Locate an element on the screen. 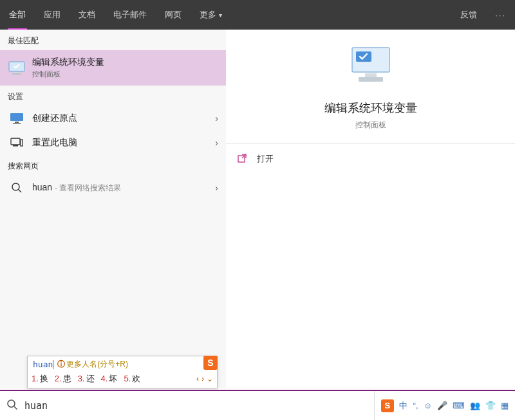 The height and width of the screenshot is (420, 515). tab-more: 更多▾ is located at coordinates (211, 15).